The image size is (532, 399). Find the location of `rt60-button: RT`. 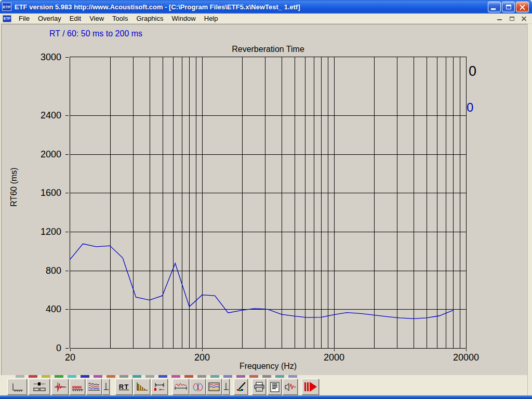

rt60-button: RT is located at coordinates (124, 387).